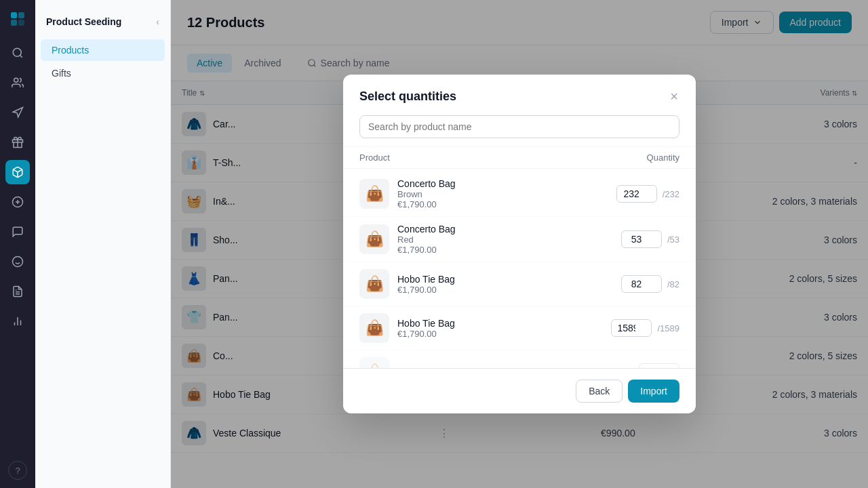  What do you see at coordinates (18, 262) in the screenshot?
I see `tag-icon` at bounding box center [18, 262].